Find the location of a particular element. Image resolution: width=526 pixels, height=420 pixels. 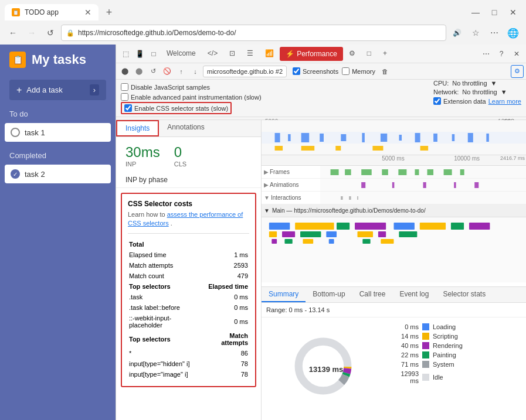

devtools-more-icon: ⋯ is located at coordinates (486, 54).